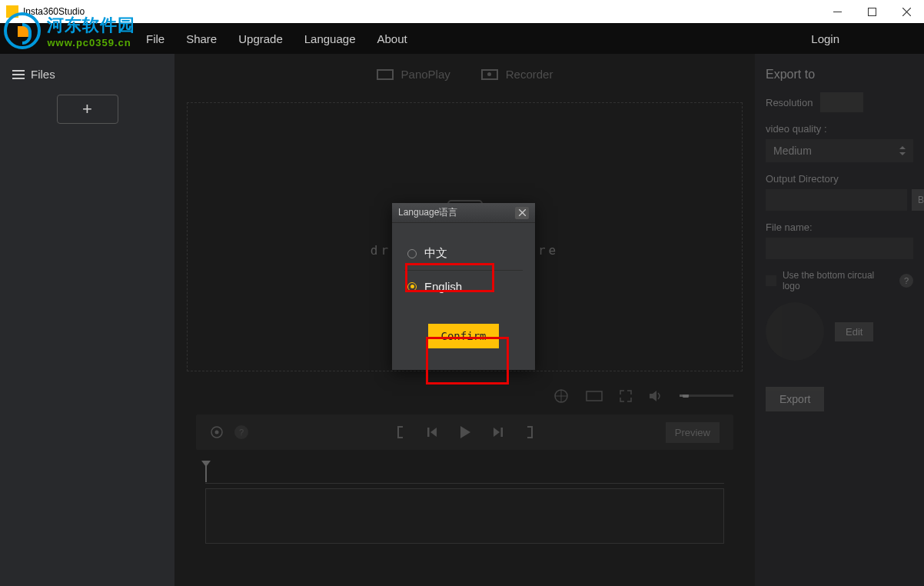 This screenshot has height=586, width=924. What do you see at coordinates (463, 336) in the screenshot?
I see `confirm-button: Confirm` at bounding box center [463, 336].